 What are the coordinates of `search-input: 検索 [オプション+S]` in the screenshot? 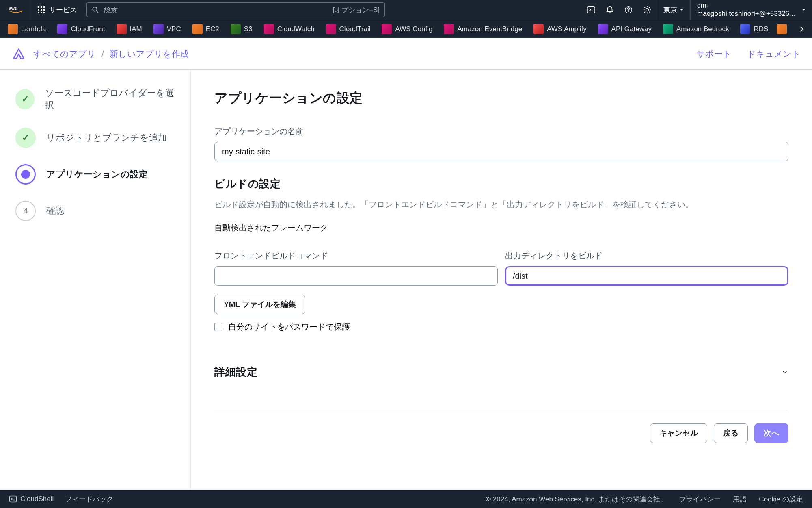 It's located at (235, 10).